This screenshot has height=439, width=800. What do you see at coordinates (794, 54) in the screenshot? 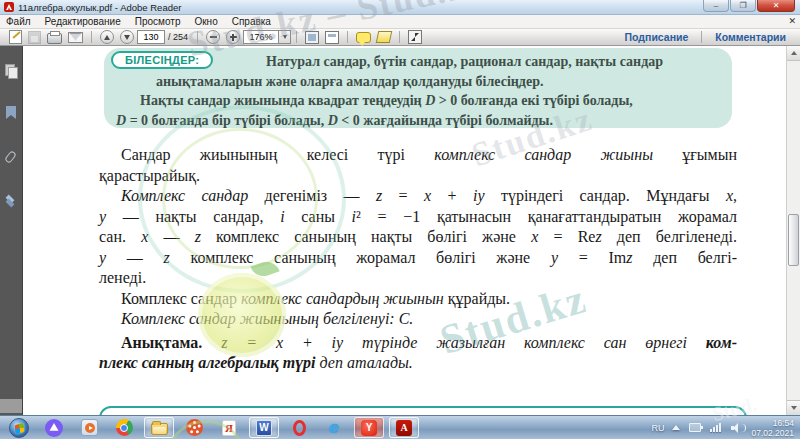
I see `scroll-up-button` at bounding box center [794, 54].